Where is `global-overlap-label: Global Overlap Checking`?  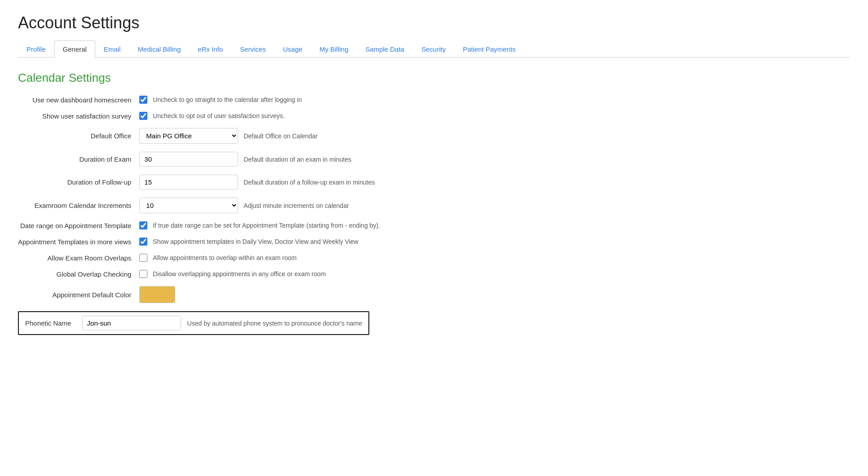 global-overlap-label: Global Overlap Checking is located at coordinates (79, 274).